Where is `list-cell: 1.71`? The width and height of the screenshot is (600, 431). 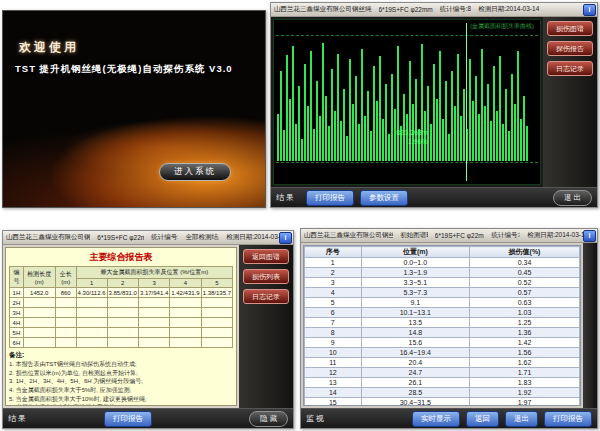
list-cell: 1.71 is located at coordinates (525, 373).